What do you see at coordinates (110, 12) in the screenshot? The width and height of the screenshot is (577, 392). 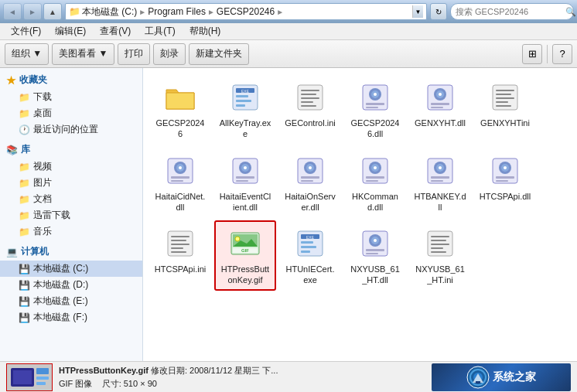 I see `breadcrumb-root: 本地磁盘 (C:)` at bounding box center [110, 12].